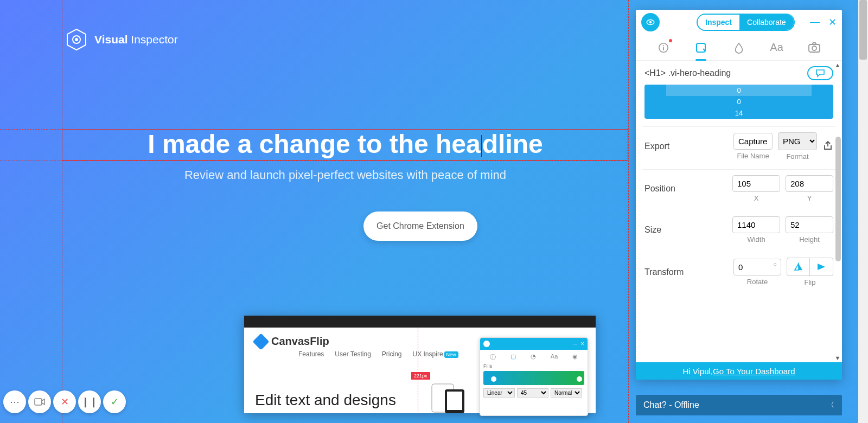 The width and height of the screenshot is (868, 423). What do you see at coordinates (315, 161) in the screenshot?
I see `guide-horizontal-bottom` at bounding box center [315, 161].